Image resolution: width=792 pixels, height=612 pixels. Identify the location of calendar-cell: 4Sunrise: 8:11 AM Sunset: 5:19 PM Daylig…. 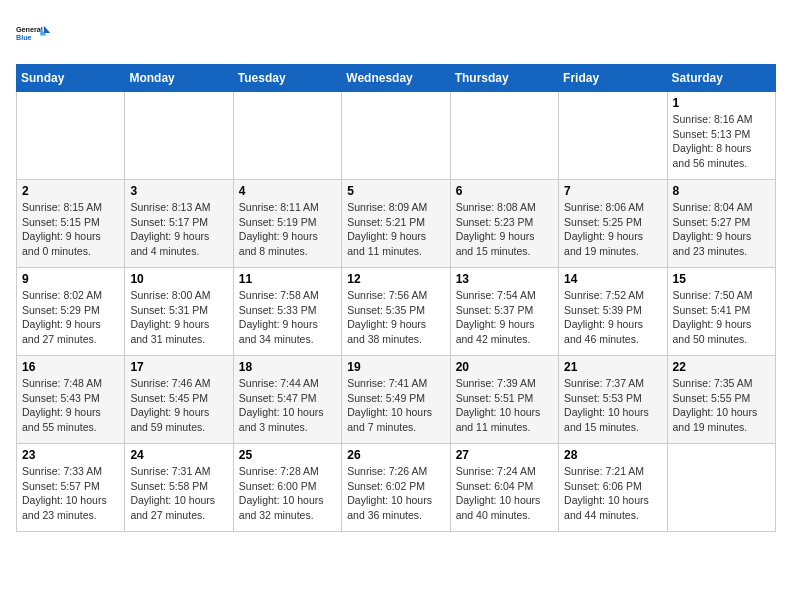
(287, 224).